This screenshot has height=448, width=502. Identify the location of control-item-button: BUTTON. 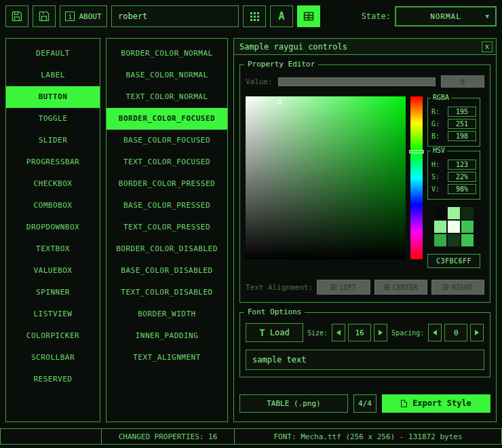
(53, 97).